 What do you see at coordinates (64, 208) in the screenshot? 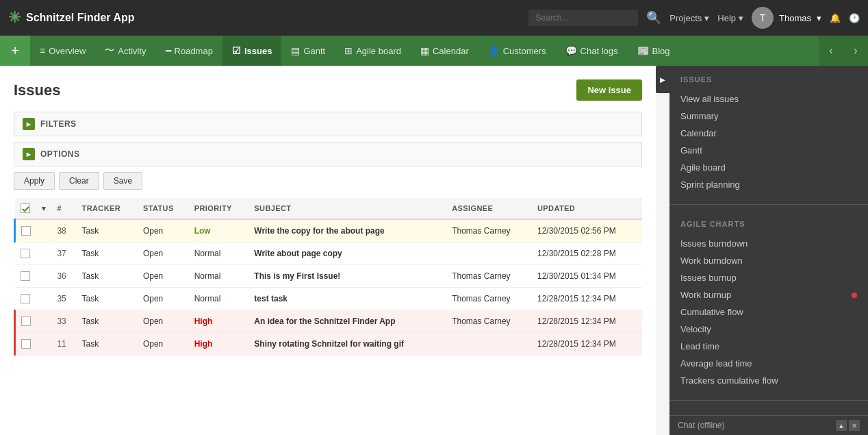
I see `header-id: #` at bounding box center [64, 208].